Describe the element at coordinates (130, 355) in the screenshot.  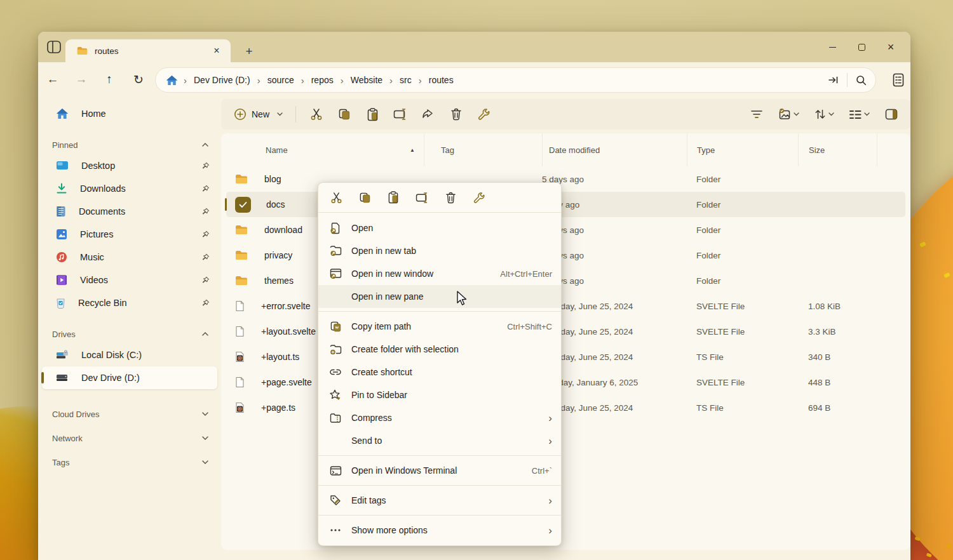
I see `sidebar-item-local-disk-c: Local Disk (C:)` at that location.